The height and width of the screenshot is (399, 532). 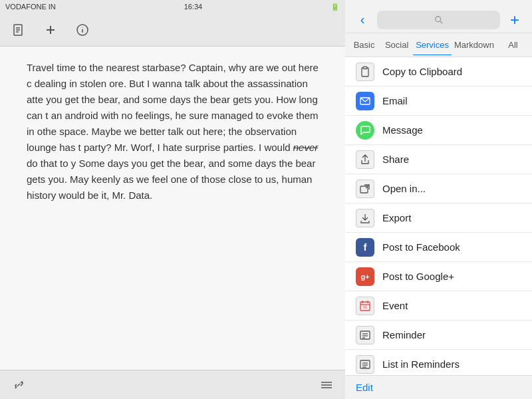 What do you see at coordinates (439, 218) in the screenshot?
I see `list-item: Export` at bounding box center [439, 218].